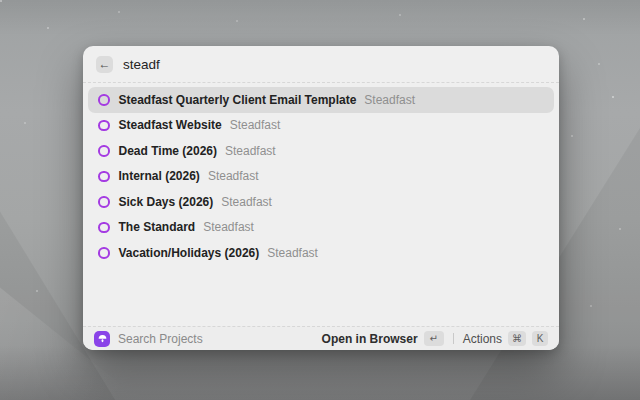 The width and height of the screenshot is (640, 400). Describe the element at coordinates (517, 338) in the screenshot. I see `command-key-icon: ⌘` at that location.